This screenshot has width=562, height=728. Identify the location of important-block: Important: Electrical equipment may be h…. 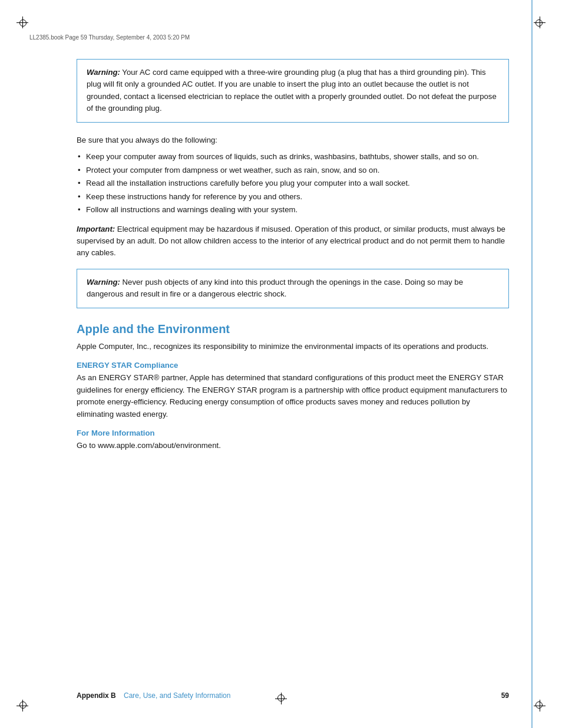
(293, 242).